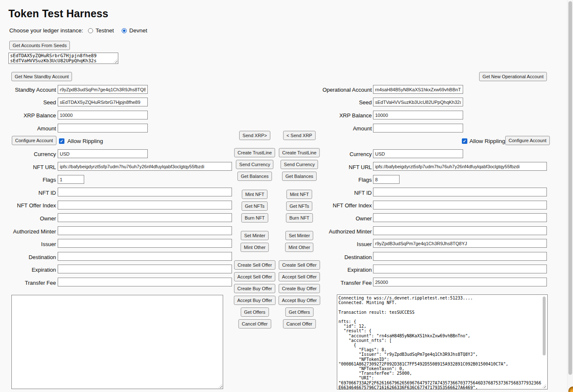  Describe the element at coordinates (442, 342) in the screenshot. I see `operational-results-textarea: Connecting to wss://s.devnet.rippletest.…` at that location.